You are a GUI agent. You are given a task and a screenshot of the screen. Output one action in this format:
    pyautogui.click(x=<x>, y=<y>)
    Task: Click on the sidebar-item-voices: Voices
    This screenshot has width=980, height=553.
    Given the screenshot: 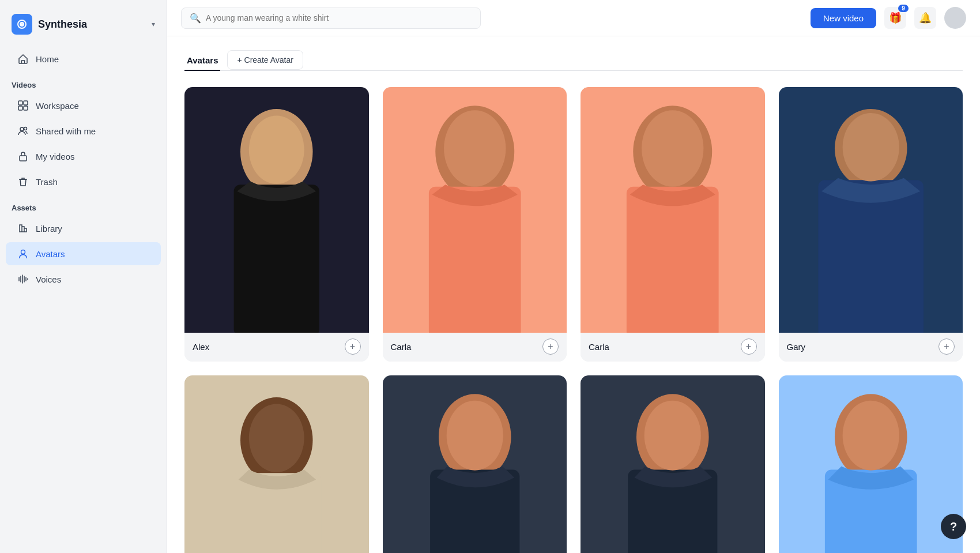 What is the action you would take?
    pyautogui.click(x=83, y=279)
    